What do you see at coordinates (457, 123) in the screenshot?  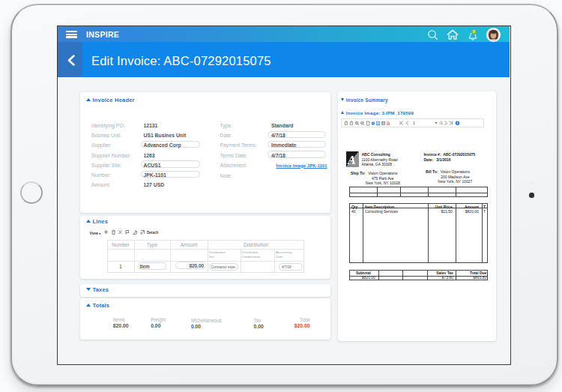 I see `svg-text: i` at bounding box center [457, 123].